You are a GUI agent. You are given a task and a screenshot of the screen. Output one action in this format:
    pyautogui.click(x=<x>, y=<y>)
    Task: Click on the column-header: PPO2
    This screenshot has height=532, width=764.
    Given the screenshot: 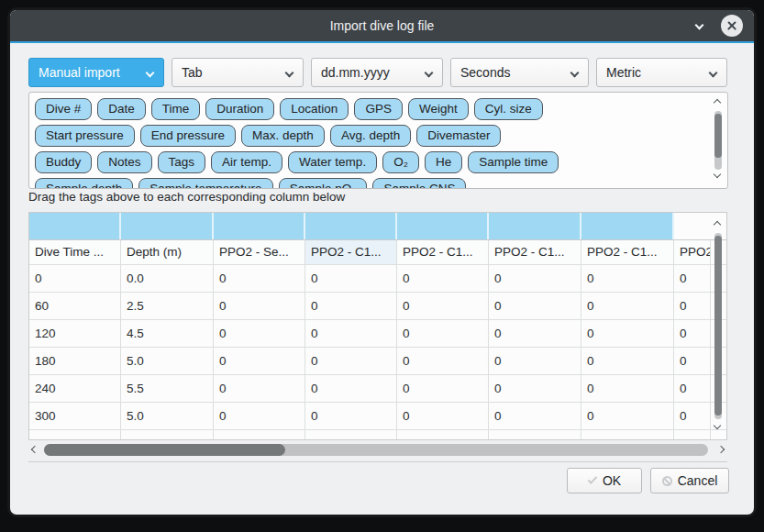 What is the action you would take?
    pyautogui.click(x=692, y=252)
    